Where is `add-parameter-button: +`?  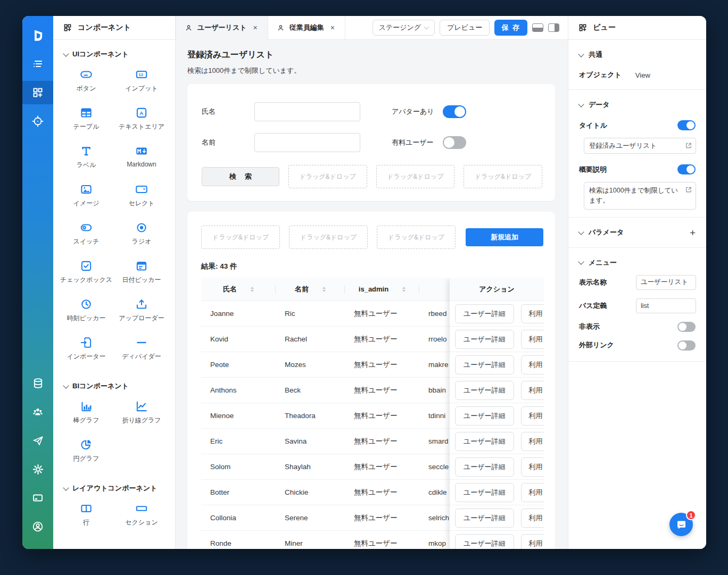
add-parameter-button: + is located at coordinates (693, 233).